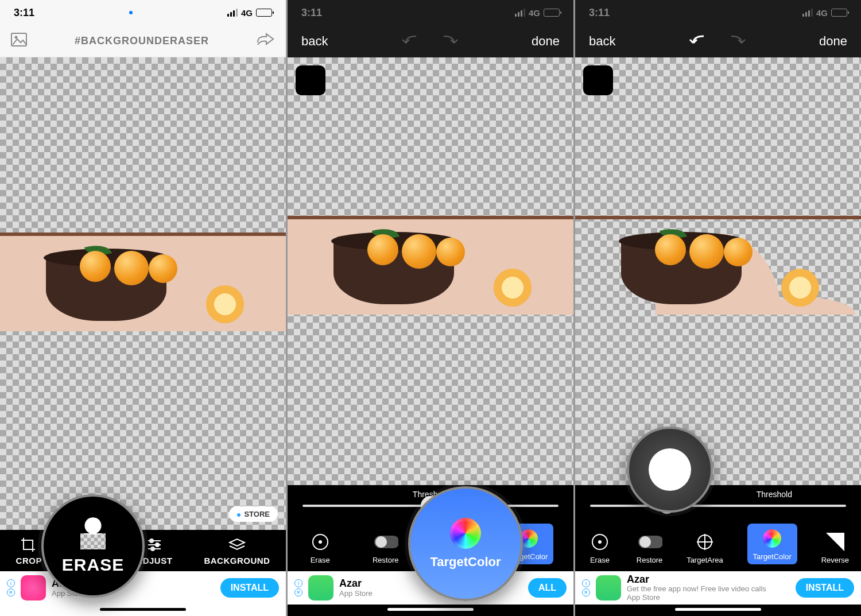 The width and height of the screenshot is (861, 616). Describe the element at coordinates (93, 546) in the screenshot. I see `zoom-bubble-erase: ERASE` at that location.